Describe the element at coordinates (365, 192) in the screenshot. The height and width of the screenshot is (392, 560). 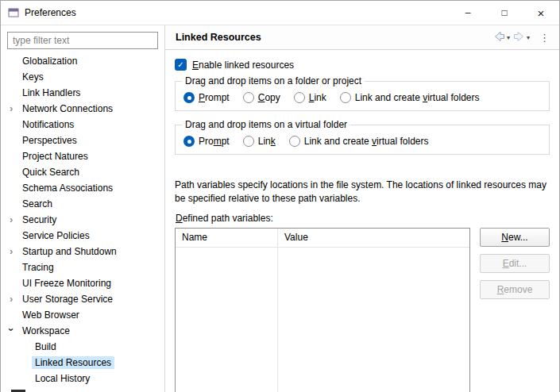
I see `path-variables-description: Path variables specify locations in the …` at that location.